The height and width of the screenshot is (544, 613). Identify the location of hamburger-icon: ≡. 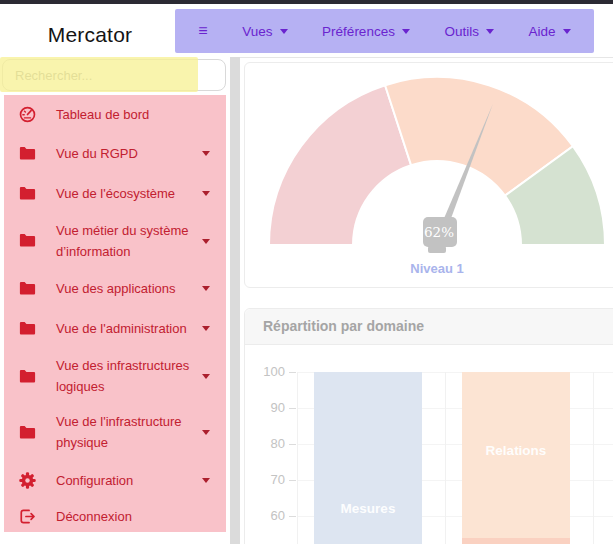
(202, 31).